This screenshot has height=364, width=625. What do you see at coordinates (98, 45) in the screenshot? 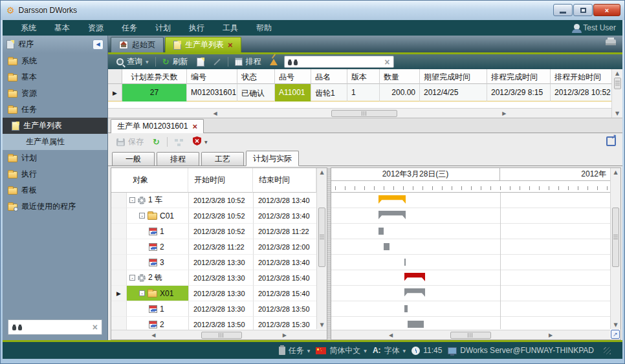
I see `sidebar-collapse-button: ◀` at bounding box center [98, 45].